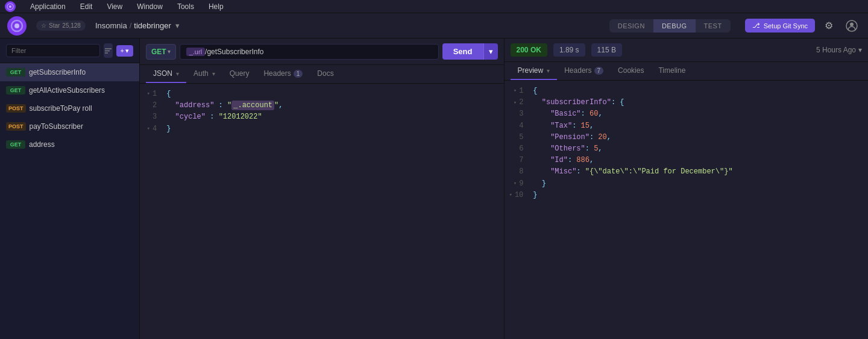  I want to click on tab-auth: Auth ▾, so click(204, 74).